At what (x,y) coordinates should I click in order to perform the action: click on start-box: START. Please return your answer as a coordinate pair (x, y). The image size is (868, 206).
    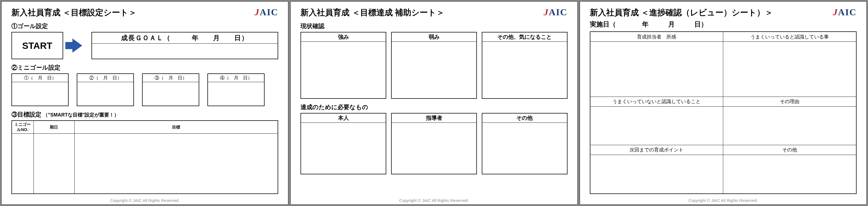
    Looking at the image, I should click on (37, 46).